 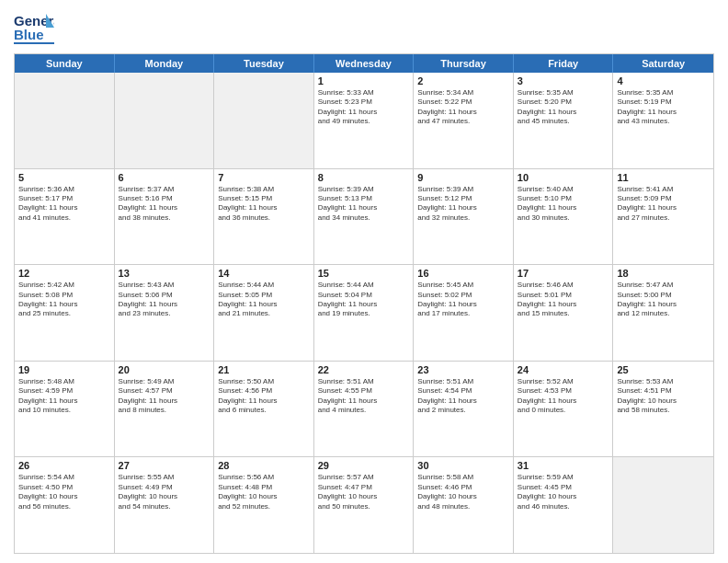 What do you see at coordinates (64, 409) in the screenshot?
I see `calendar-cell: 19Sunrise: 5:48 AM Sunset: 4:59 PM Dayli…` at bounding box center [64, 409].